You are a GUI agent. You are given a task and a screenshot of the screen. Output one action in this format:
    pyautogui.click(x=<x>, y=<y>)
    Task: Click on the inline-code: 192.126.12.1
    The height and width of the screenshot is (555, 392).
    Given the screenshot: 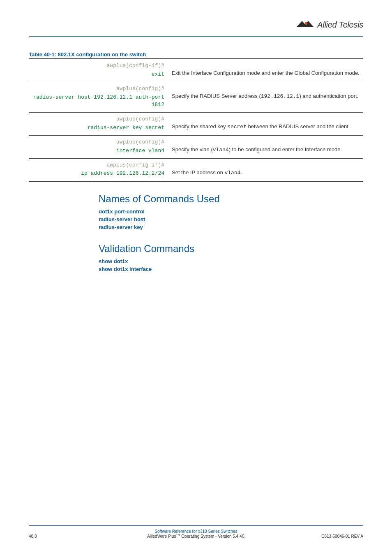 What is the action you would take?
    pyautogui.click(x=280, y=96)
    